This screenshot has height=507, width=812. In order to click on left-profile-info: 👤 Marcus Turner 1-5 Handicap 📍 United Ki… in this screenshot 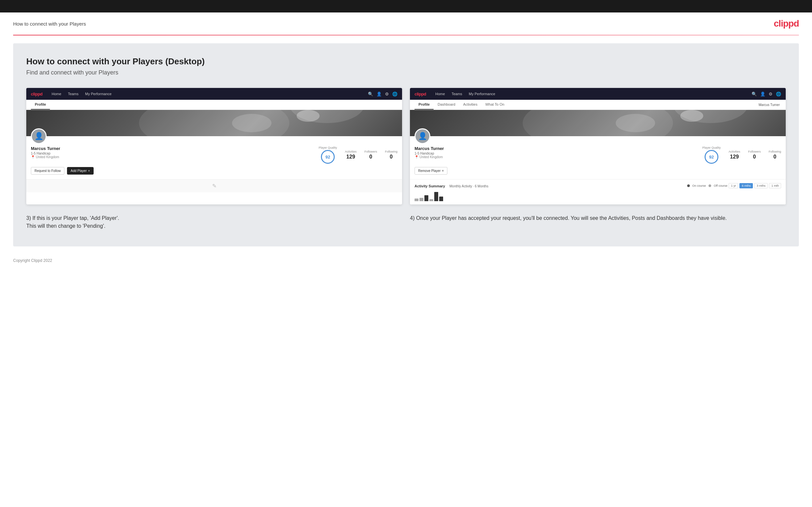, I will do `click(214, 158)`.